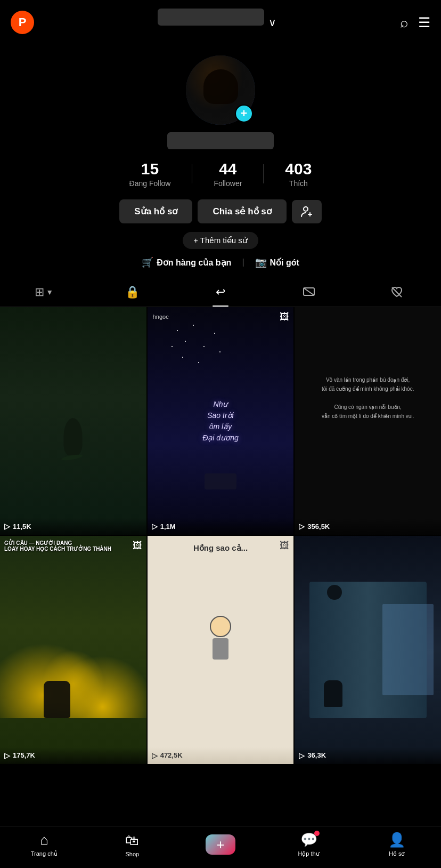  What do you see at coordinates (368, 398) in the screenshot?
I see `vid3-quote: Vô vàn lần trong phần bù đoạn đời,tôi đã…` at bounding box center [368, 398].